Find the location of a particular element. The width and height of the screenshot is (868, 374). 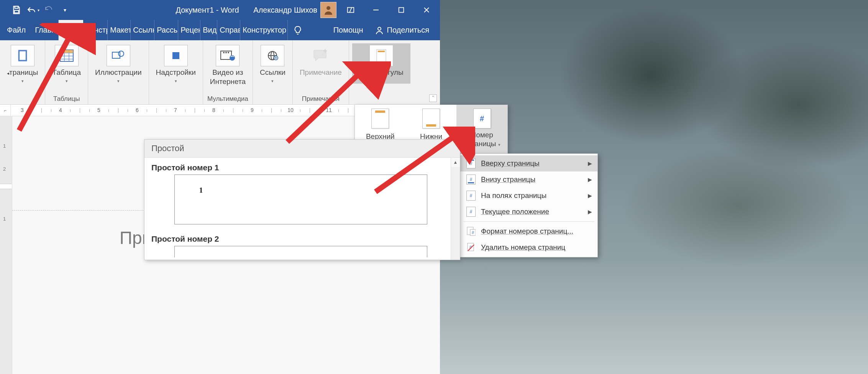

tab-help: Справ is located at coordinates (229, 30).